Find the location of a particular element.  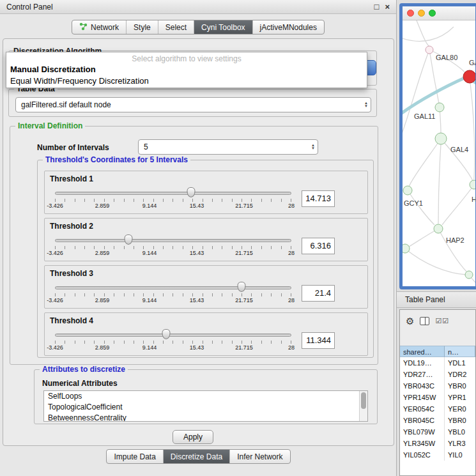

tab-style: Style is located at coordinates (142, 27).